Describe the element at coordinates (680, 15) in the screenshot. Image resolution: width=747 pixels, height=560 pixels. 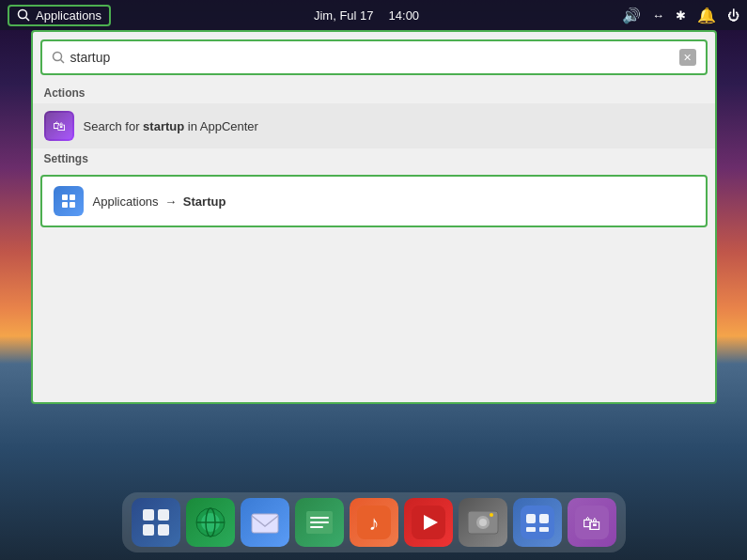
I see `bluetooth-icon: ✱` at that location.